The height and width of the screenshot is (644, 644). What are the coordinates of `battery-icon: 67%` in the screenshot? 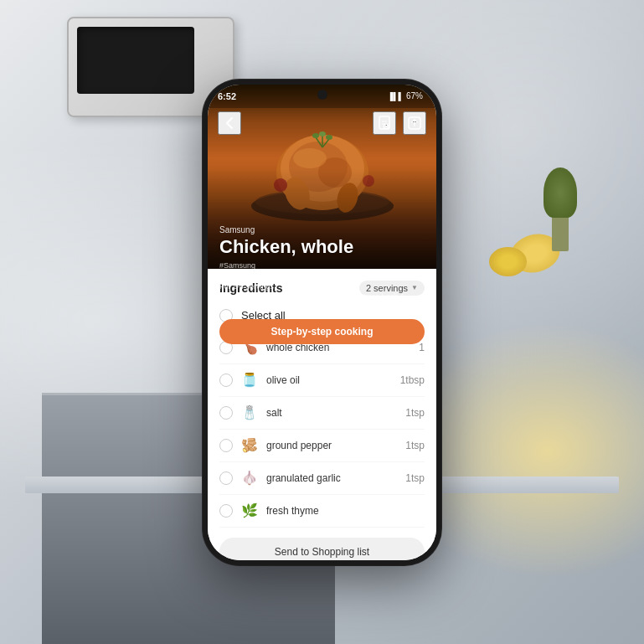 It's located at (415, 95).